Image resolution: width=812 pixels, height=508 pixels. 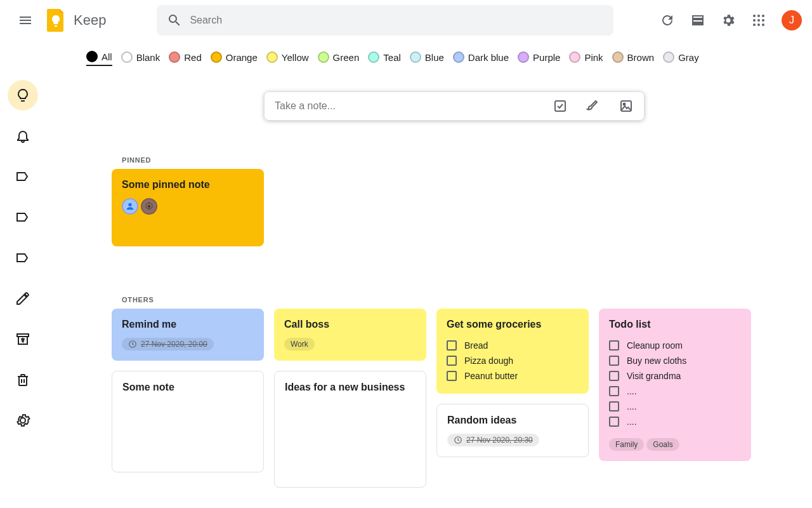 I want to click on pinned-label: PINNED, so click(x=459, y=160).